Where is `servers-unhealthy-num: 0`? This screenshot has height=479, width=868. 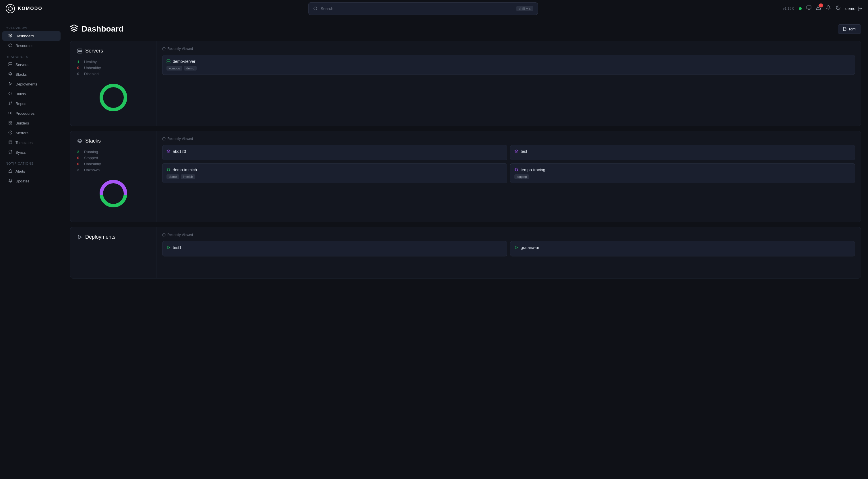 servers-unhealthy-num: 0 is located at coordinates (80, 68).